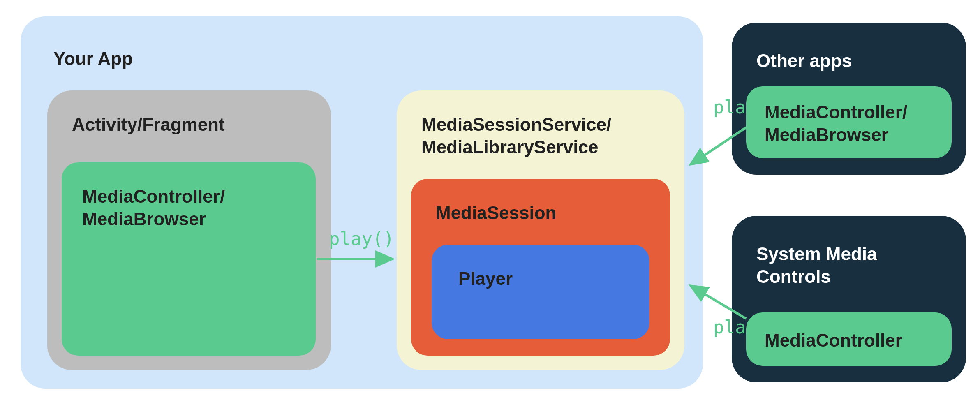  Describe the element at coordinates (516, 136) in the screenshot. I see `service-title: MediaSessionService/ MediaLibraryService` at that location.